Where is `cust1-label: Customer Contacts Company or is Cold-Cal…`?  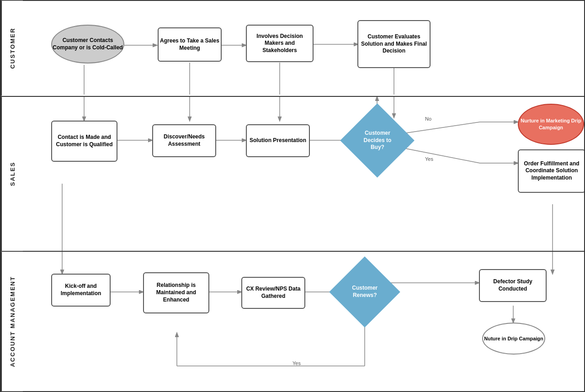
cust1-label: Customer Contacts Company or is Cold-Cal… is located at coordinates (88, 44).